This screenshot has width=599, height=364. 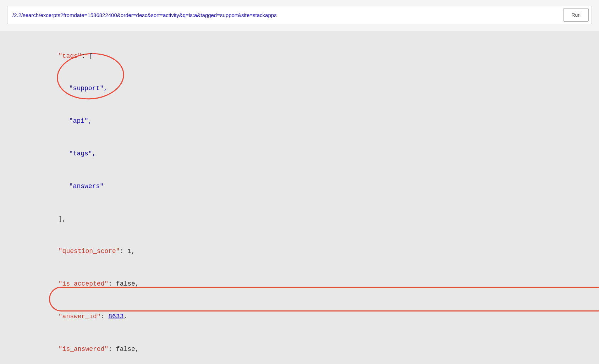 What do you see at coordinates (87, 186) in the screenshot?
I see `tag-answers-value: "answers"` at bounding box center [87, 186].